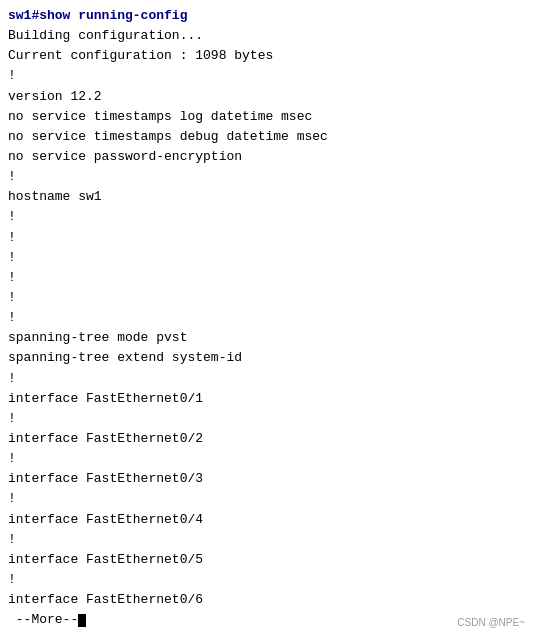 Image resolution: width=533 pixels, height=636 pixels. Describe the element at coordinates (266, 137) in the screenshot. I see `terminal-line: no service timestamps debug datetime mse…` at that location.